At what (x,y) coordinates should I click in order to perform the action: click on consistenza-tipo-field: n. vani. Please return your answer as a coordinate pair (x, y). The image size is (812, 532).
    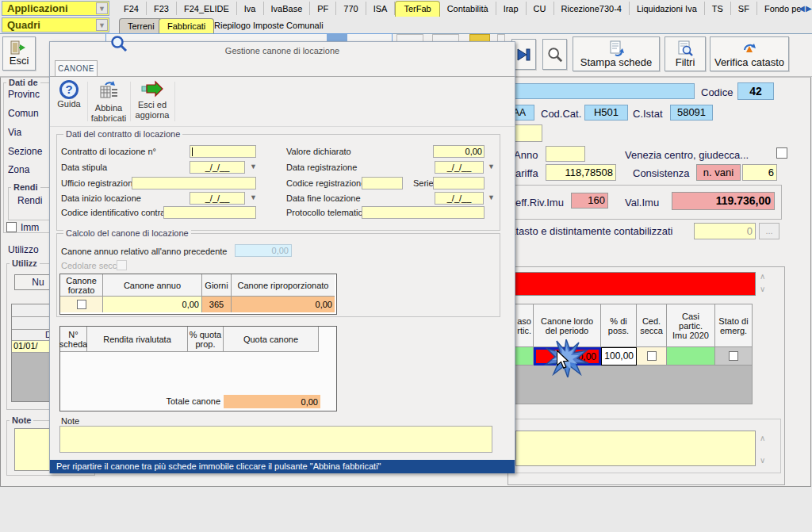
    Looking at the image, I should click on (718, 173).